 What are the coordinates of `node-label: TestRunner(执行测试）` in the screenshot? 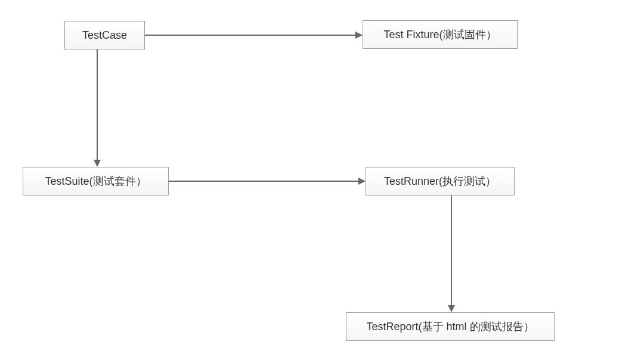 It's located at (440, 181).